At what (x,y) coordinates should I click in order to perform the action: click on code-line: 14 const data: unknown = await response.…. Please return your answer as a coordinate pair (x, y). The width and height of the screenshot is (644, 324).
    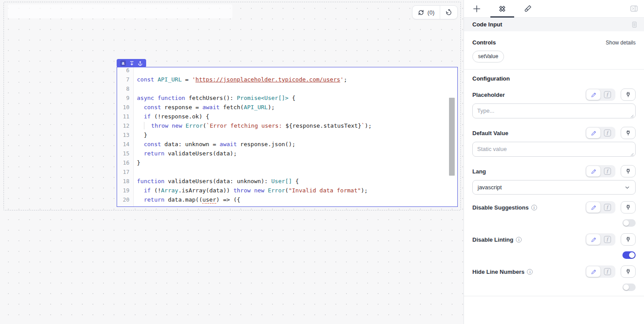
    Looking at the image, I should click on (287, 144).